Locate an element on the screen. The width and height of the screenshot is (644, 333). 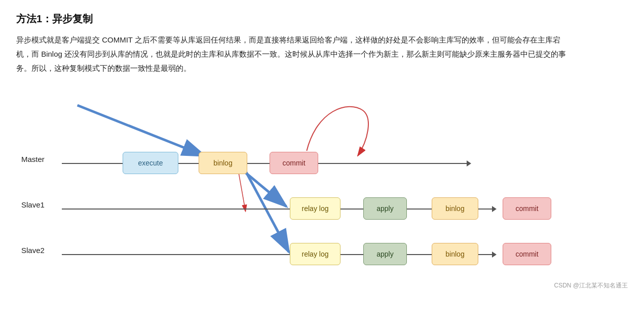
master-label: Master is located at coordinates (33, 159).